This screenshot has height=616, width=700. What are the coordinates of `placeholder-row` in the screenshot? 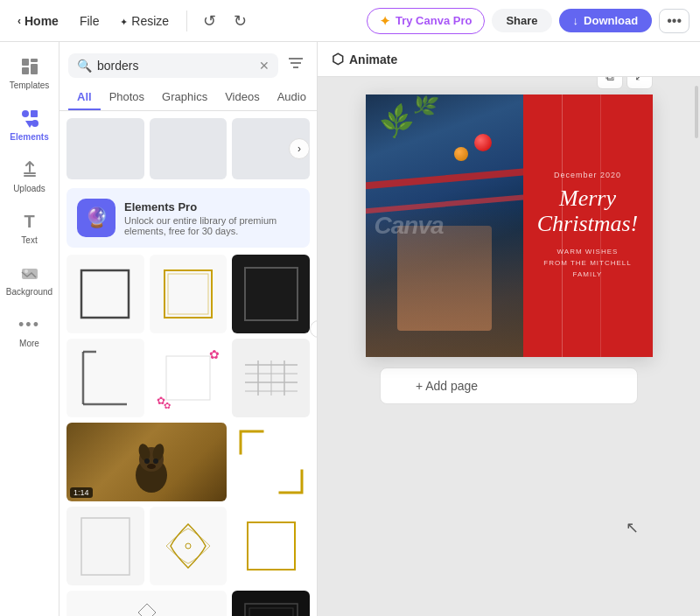 It's located at (188, 149).